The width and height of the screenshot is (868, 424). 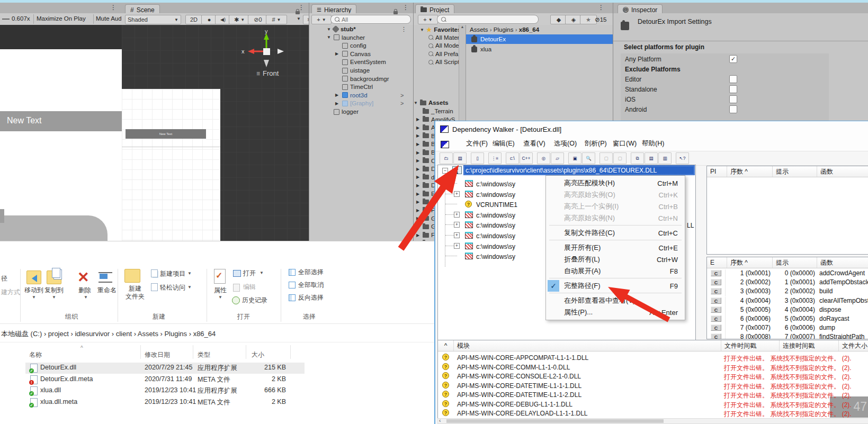 I want to click on column-name: 名称, so click(x=35, y=355).